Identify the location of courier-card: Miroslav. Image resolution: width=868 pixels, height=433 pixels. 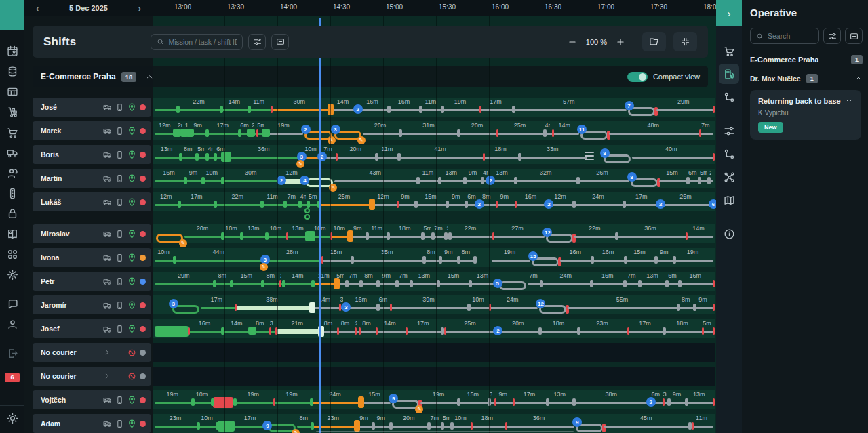
(92, 234).